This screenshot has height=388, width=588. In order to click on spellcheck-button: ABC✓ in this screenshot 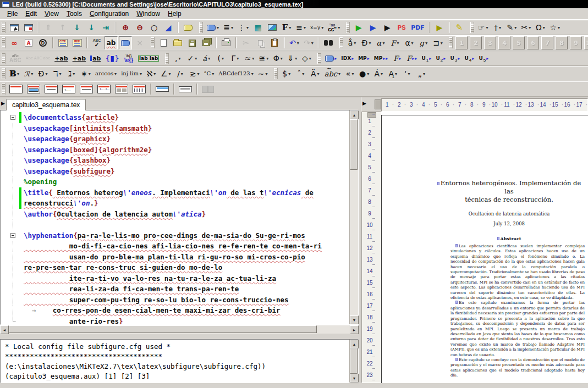, I will do `click(97, 43)`.